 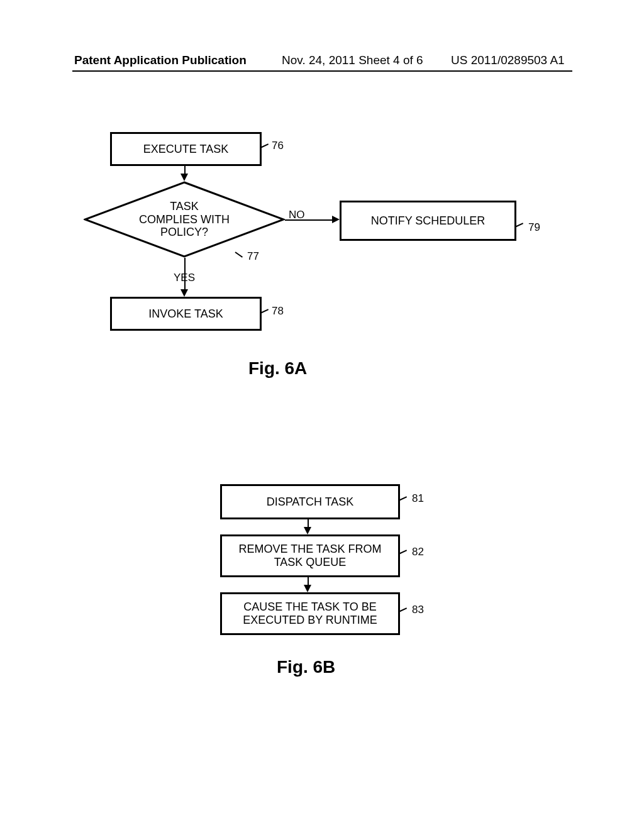 I want to click on arrow-82-to-83-head, so click(x=308, y=589).